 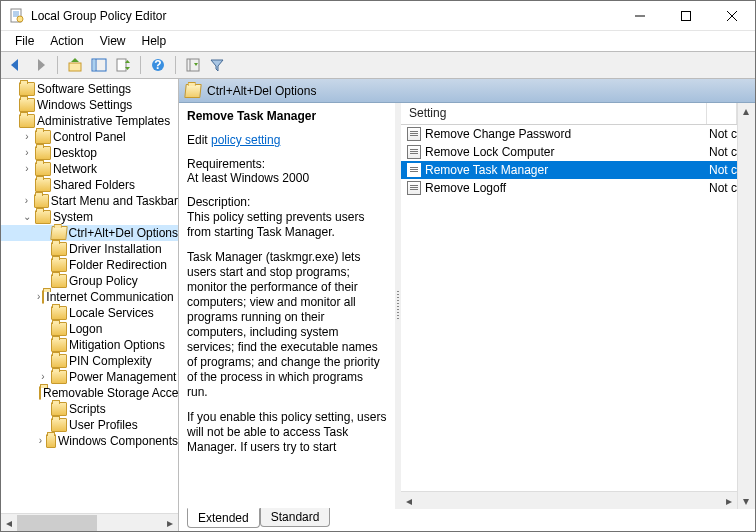 What do you see at coordinates (90, 425) in the screenshot?
I see `tree-node: User Profiles` at bounding box center [90, 425].